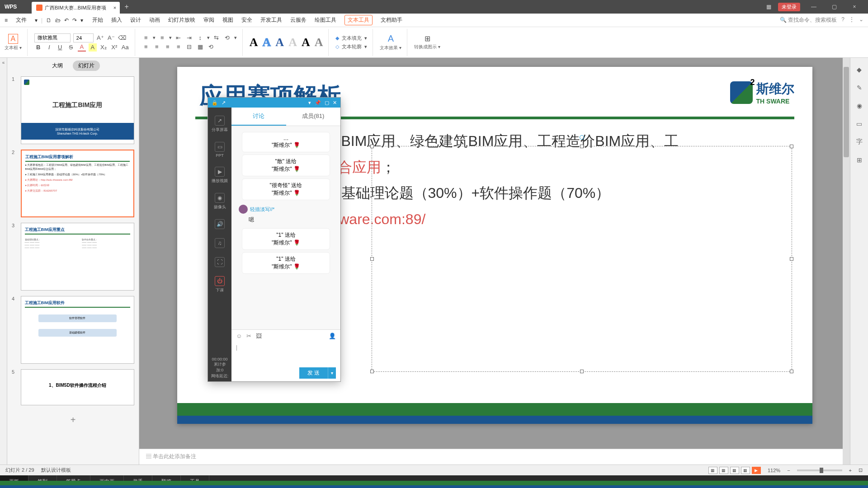 The image size is (868, 488). I want to click on file-menu: 文件, so click(21, 20).